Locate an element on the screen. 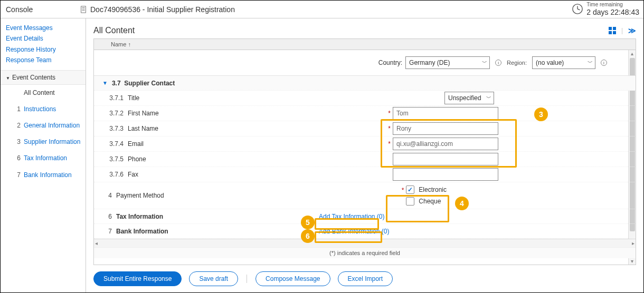 The height and width of the screenshot is (293, 644). excel-import-button: Excel Import is located at coordinates (365, 279).